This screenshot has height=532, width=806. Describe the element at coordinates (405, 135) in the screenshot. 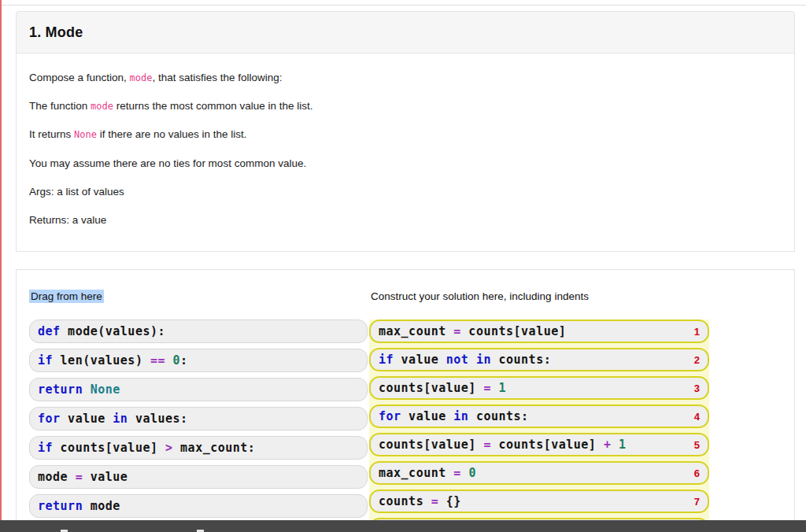

I see `instruction-paragraph: It returns None if there are no values i…` at that location.